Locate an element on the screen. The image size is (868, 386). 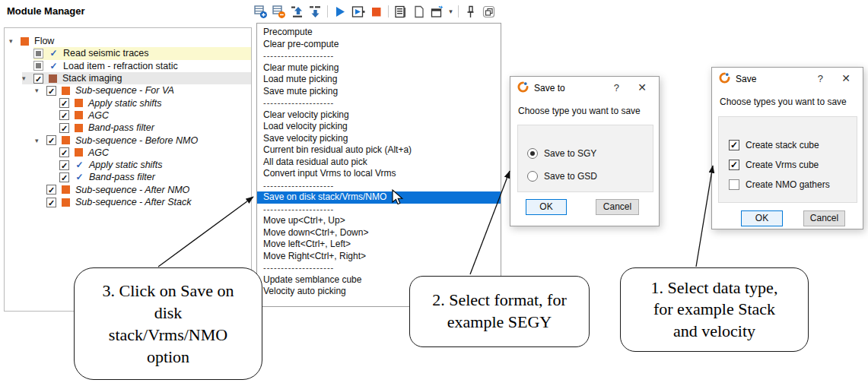
menu-item: All data residual auto pick is located at coordinates (379, 163).